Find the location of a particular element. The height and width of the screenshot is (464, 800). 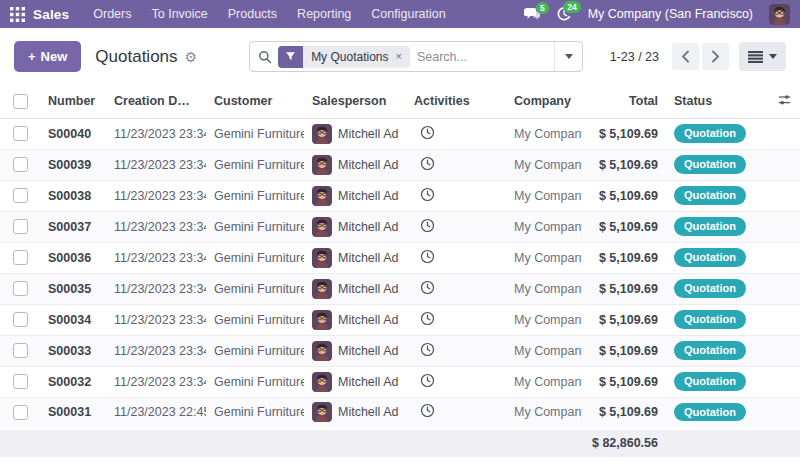

pager-range: 1-23 / 23 is located at coordinates (634, 57).